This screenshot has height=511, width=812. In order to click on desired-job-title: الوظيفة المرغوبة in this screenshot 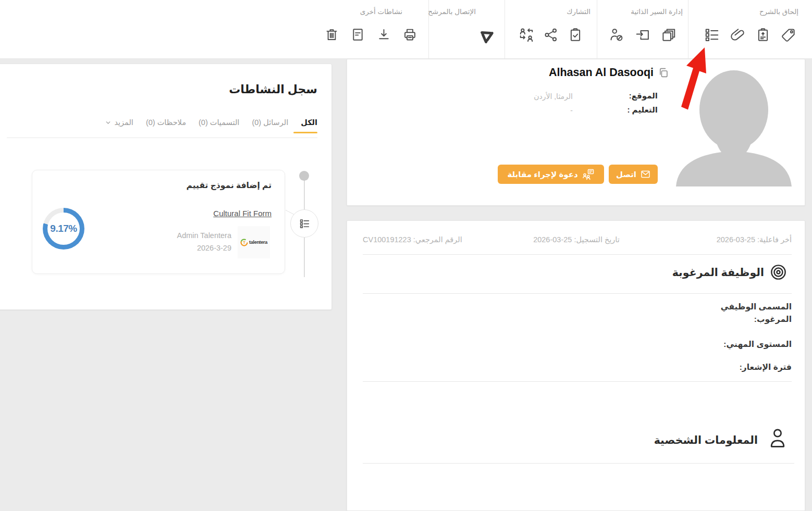, I will do `click(718, 272)`.